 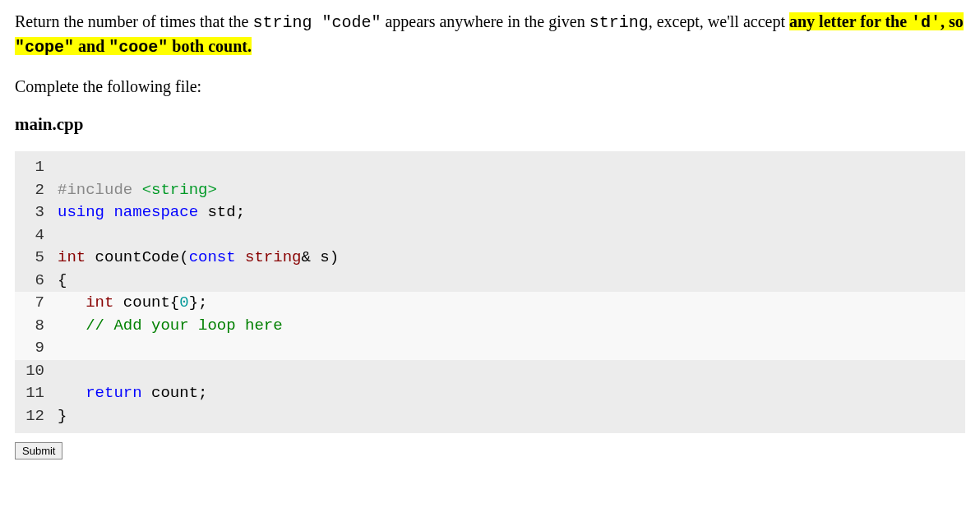 What do you see at coordinates (151, 213) in the screenshot?
I see `code-content: using namespace std;` at bounding box center [151, 213].